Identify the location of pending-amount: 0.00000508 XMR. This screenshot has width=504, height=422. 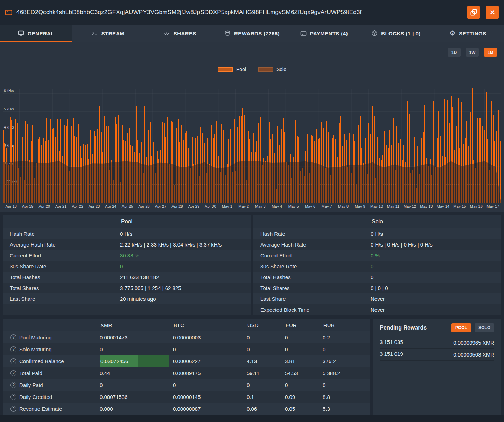
(474, 354).